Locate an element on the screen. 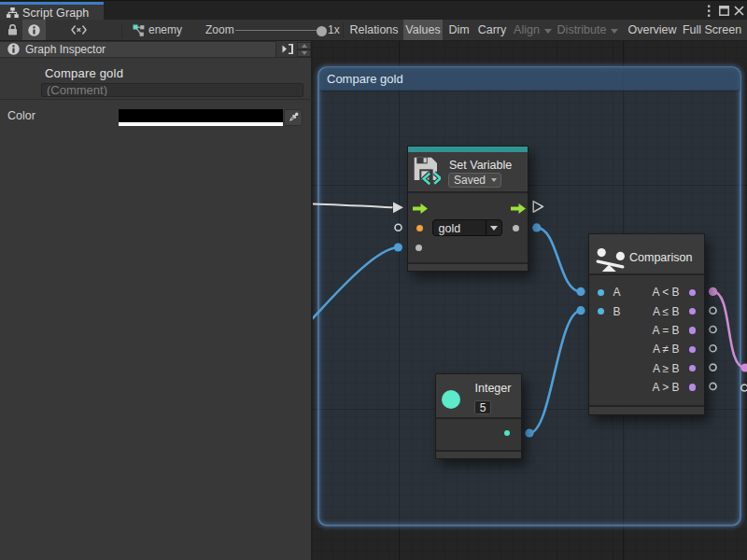 The height and width of the screenshot is (560, 747). integer-value-input: 5 is located at coordinates (483, 407).